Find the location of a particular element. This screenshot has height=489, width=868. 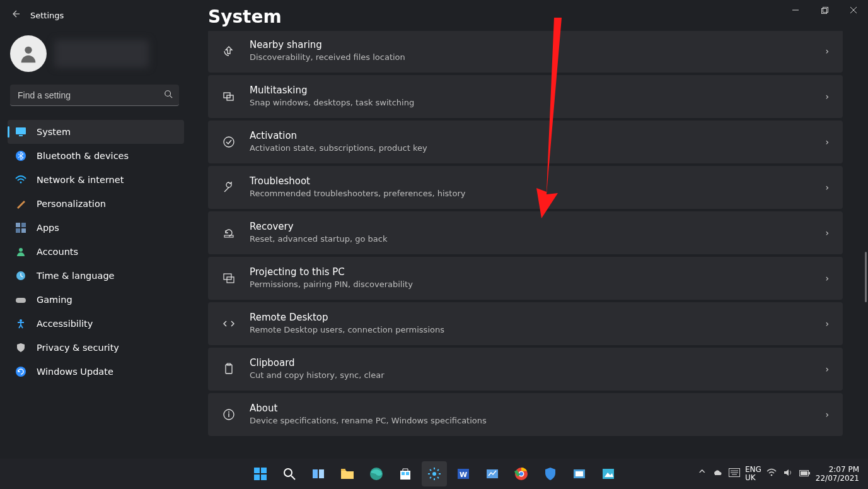

nav-label: Gaming is located at coordinates (54, 300).